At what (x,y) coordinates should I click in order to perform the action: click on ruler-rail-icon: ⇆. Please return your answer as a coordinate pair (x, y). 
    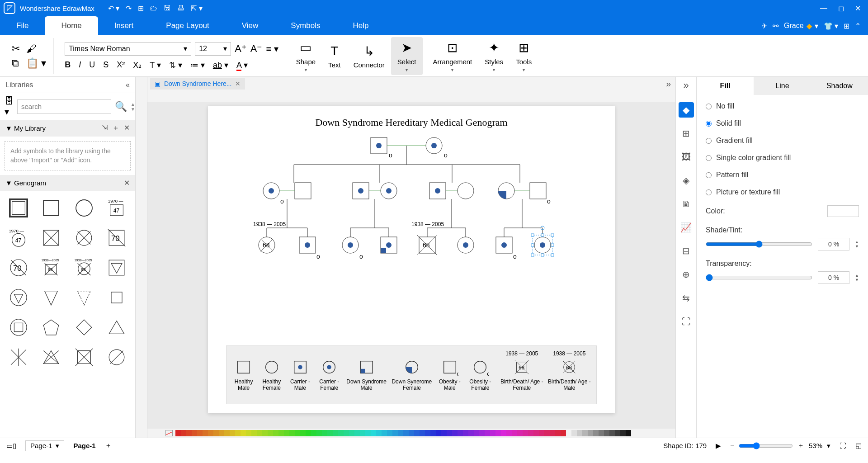
    Looking at the image, I should click on (686, 298).